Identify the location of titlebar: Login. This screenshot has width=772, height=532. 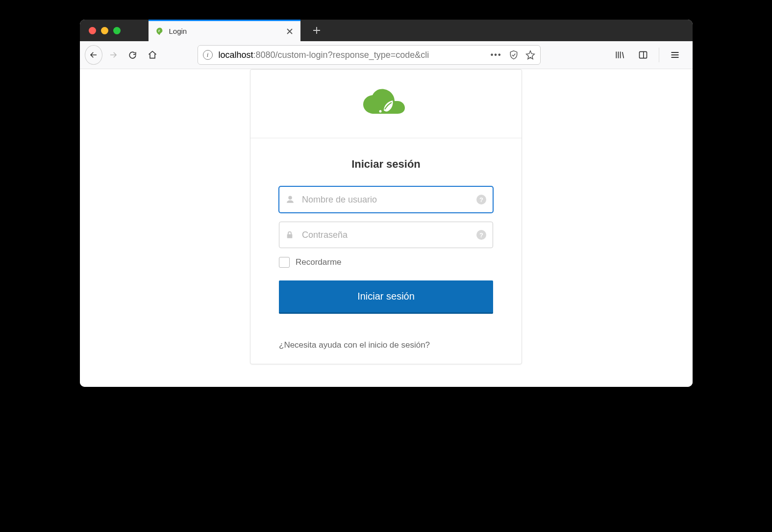
(386, 30).